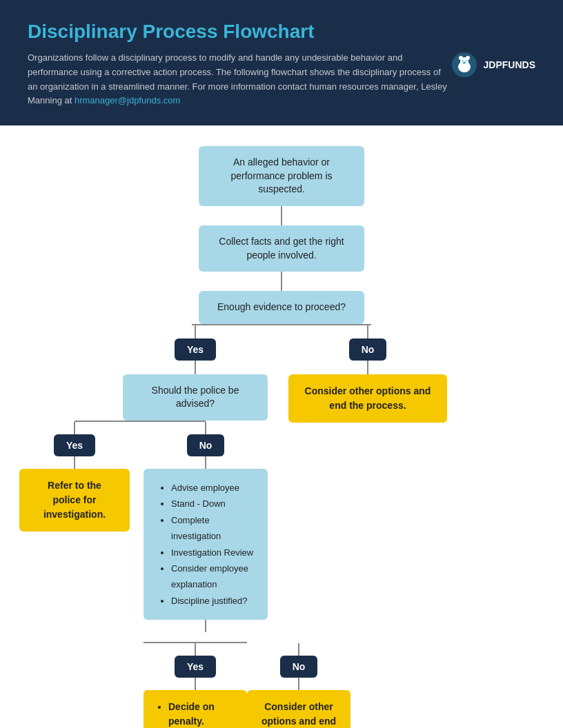  Describe the element at coordinates (213, 503) in the screenshot. I see `list-item: Stand - Down` at that location.